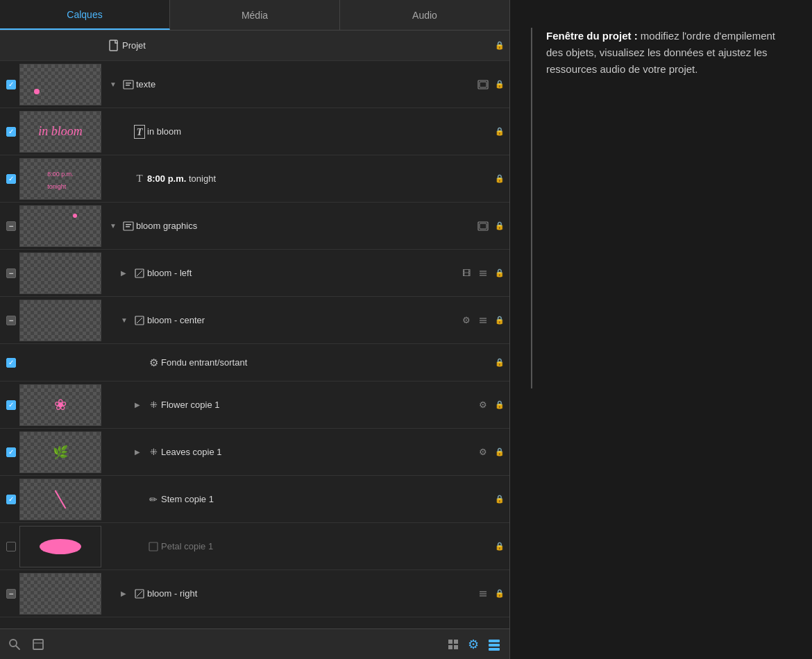 Image resolution: width=812 pixels, height=659 pixels. What do you see at coordinates (11, 179) in the screenshot?
I see `tonight-check-box` at bounding box center [11, 179].